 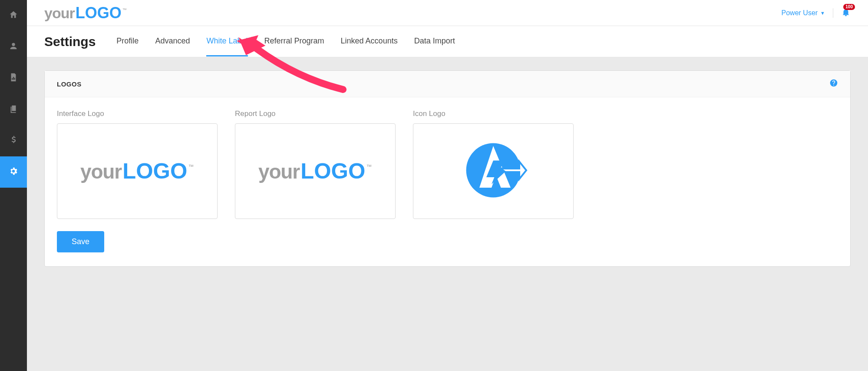 What do you see at coordinates (13, 141) in the screenshot?
I see `dollar-icon` at bounding box center [13, 141].